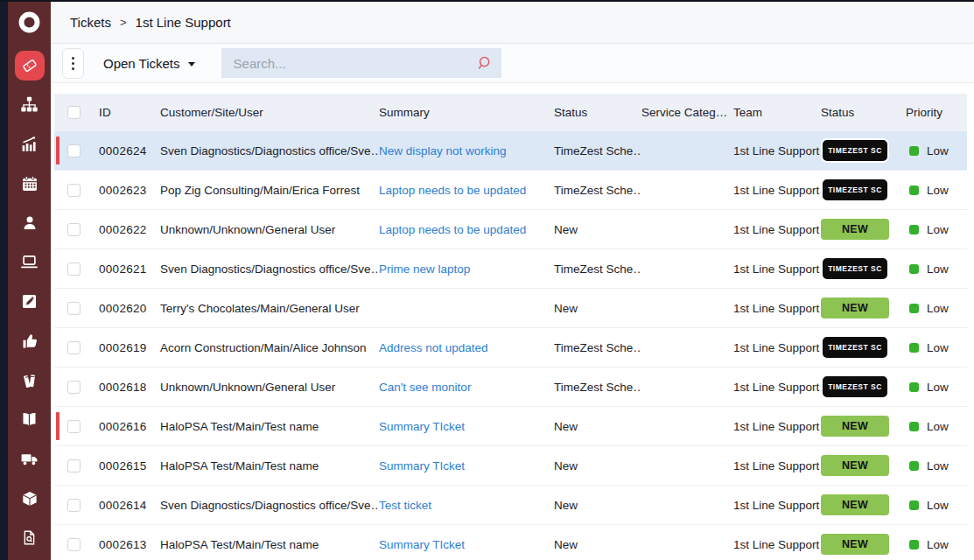  I want to click on halo-ring-icon, so click(30, 24).